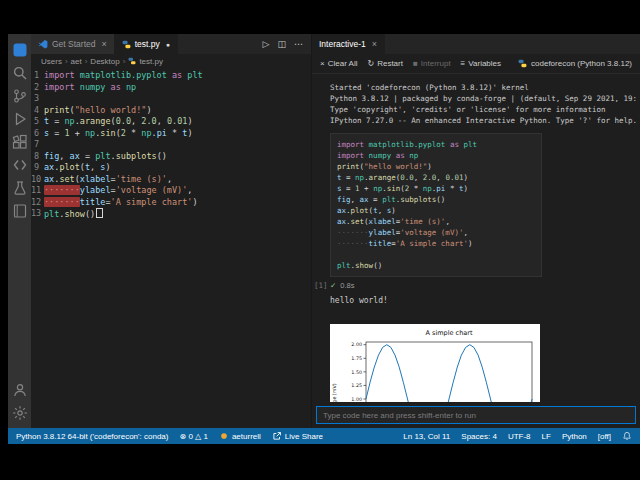  What do you see at coordinates (483, 98) in the screenshot?
I see `kernel-output-line: Python 3.8.12 | packaged by conda-forge …` at bounding box center [483, 98].